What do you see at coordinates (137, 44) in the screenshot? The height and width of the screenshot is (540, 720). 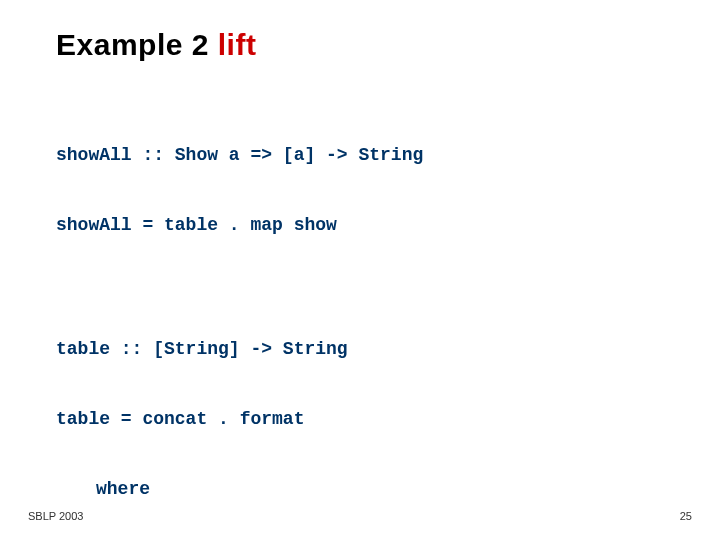 I see `title-part-1: Example 2` at bounding box center [137, 44].